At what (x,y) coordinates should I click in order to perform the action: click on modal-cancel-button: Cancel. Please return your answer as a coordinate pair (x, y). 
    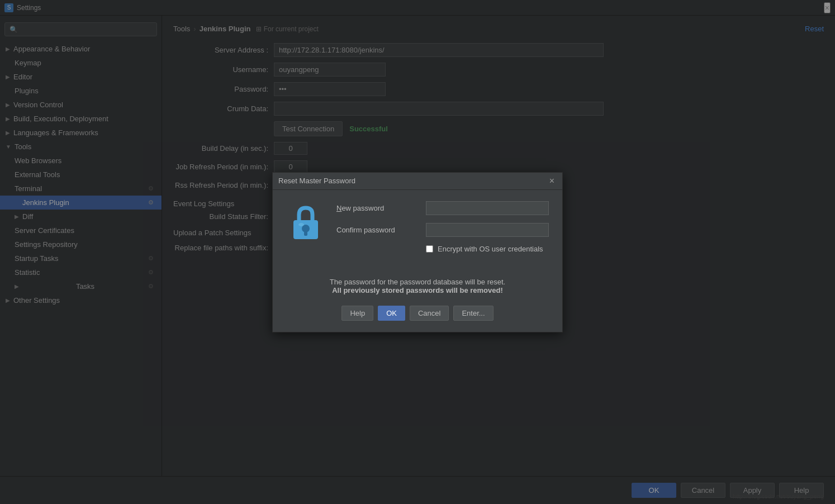
    Looking at the image, I should click on (429, 313).